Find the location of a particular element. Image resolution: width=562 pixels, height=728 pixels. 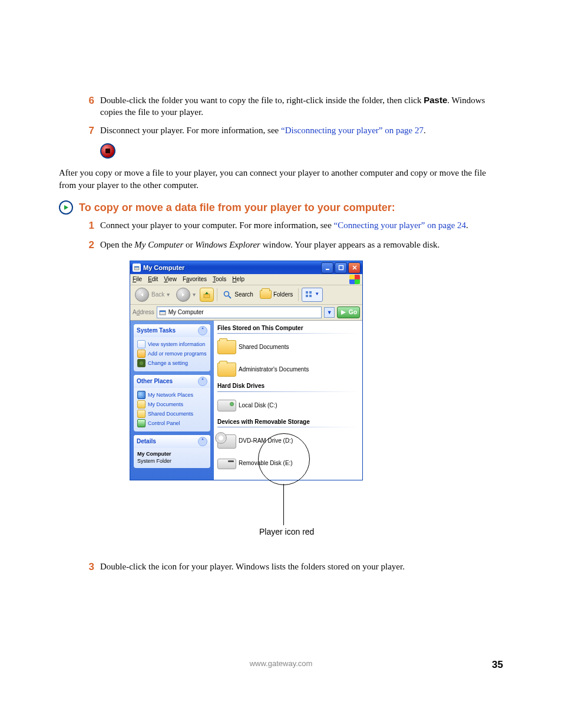

close-button is located at coordinates (355, 268).